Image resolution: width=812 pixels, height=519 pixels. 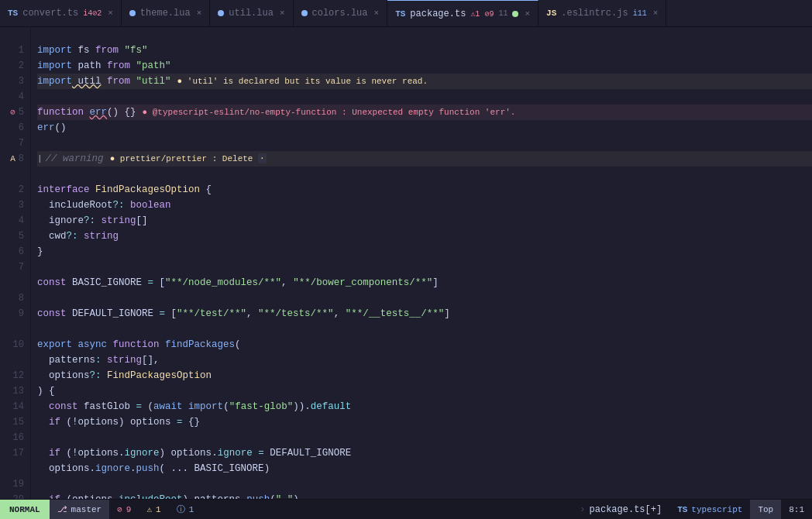 What do you see at coordinates (503, 14) in the screenshot?
I see `tab-badge-info: 11` at bounding box center [503, 14].